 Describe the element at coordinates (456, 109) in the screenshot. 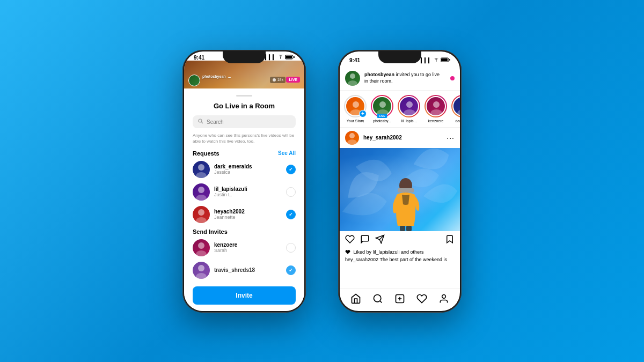

I see `story-item-dark-e: dark_e...` at that location.